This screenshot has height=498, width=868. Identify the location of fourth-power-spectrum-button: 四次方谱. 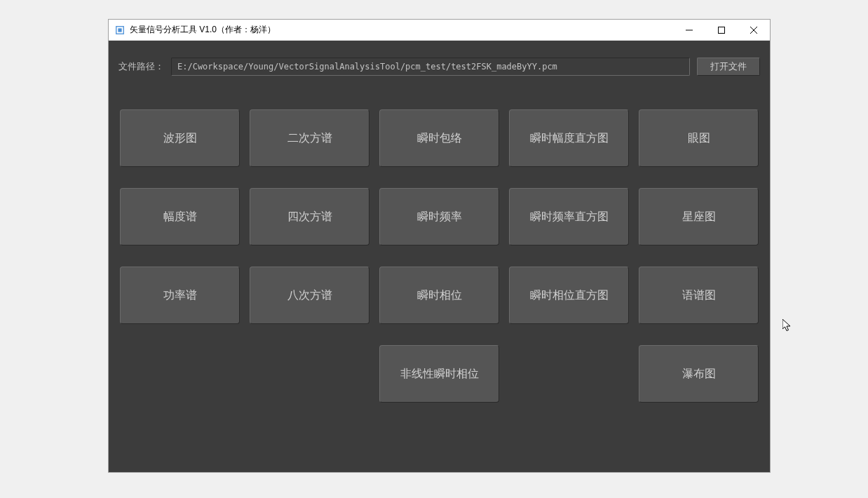
(310, 217).